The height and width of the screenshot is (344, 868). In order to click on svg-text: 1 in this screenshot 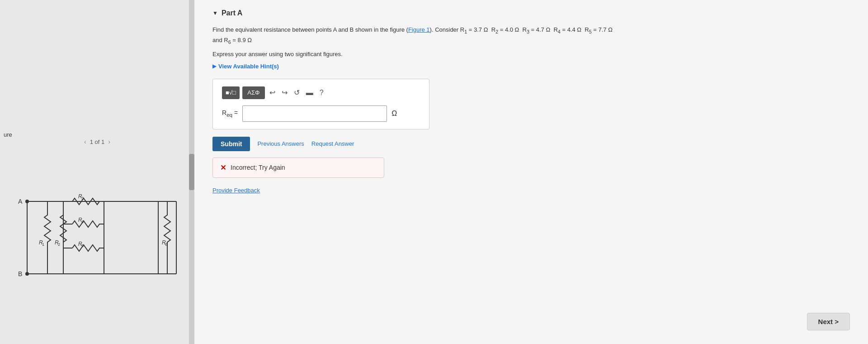, I will do `click(43, 244)`.